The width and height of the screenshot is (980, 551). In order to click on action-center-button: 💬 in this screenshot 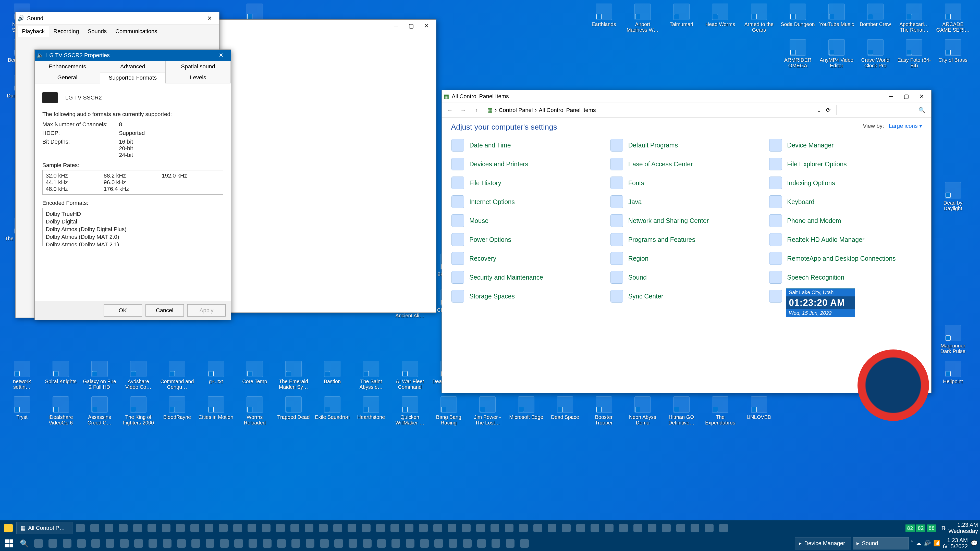, I will do `click(974, 543)`.